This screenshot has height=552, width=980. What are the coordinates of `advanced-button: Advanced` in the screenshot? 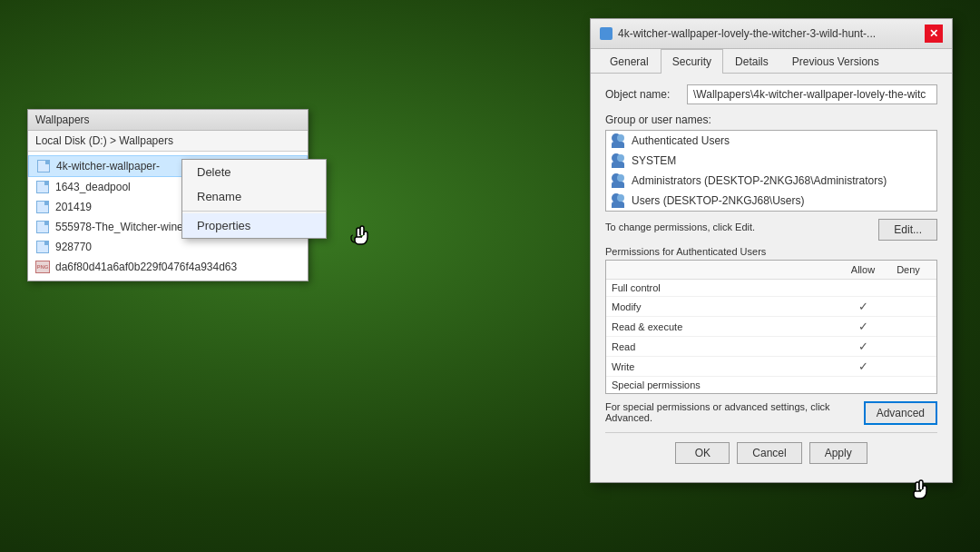 It's located at (900, 413).